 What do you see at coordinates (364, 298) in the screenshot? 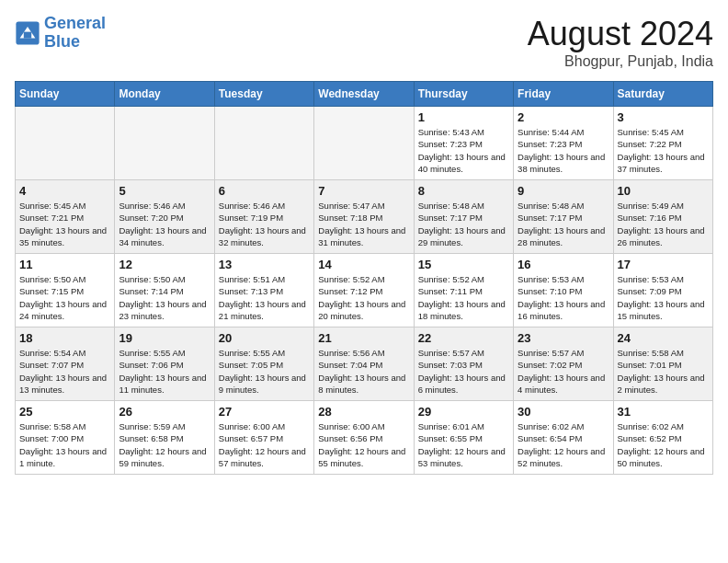
I see `day-info: Sunrise: 5:52 AMSunset: 7:12 PMDaylight:…` at bounding box center [364, 298].